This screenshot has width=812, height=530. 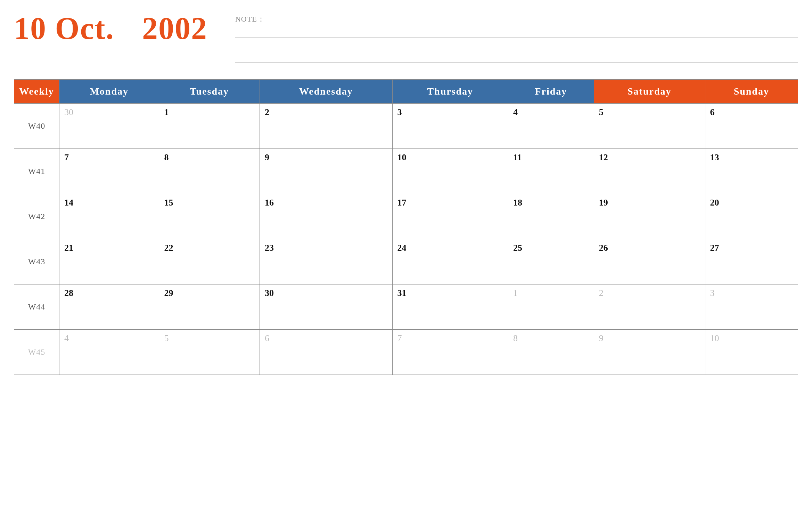 I want to click on week-cell: W44, so click(x=37, y=307).